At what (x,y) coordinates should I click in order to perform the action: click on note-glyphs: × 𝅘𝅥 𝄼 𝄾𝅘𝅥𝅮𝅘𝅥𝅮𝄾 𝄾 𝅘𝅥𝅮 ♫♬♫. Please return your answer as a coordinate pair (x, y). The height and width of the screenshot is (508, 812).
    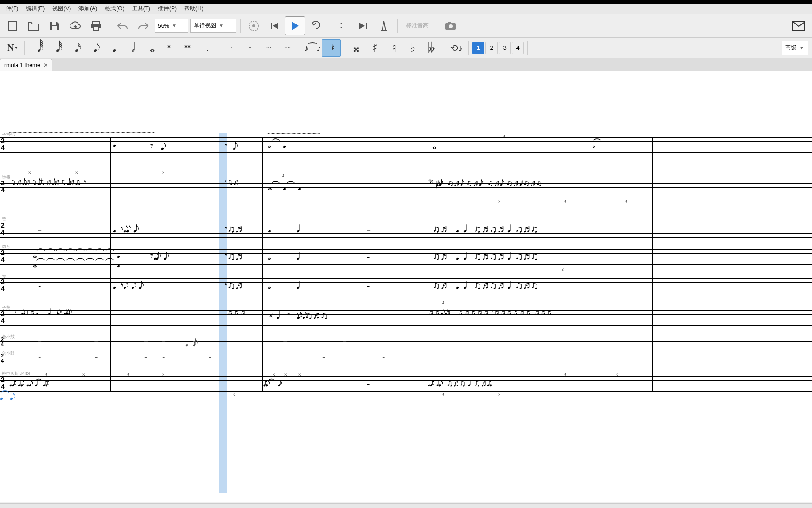
    Looking at the image, I should click on (298, 316).